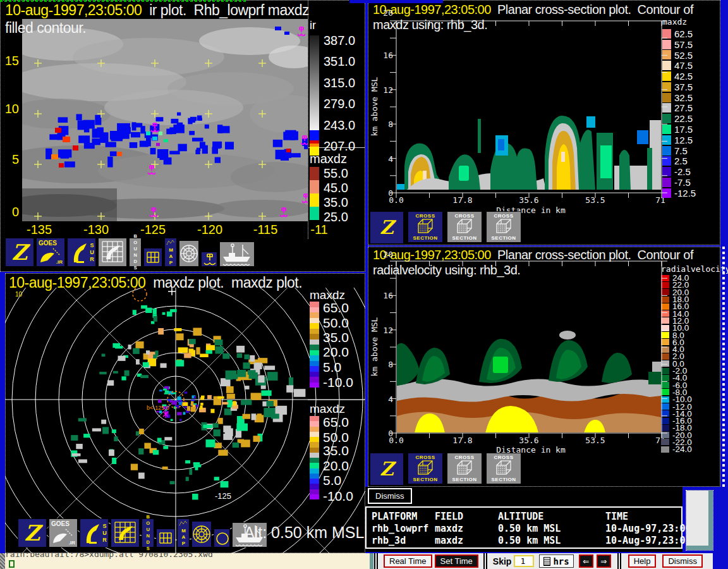 This screenshot has width=728, height=569. Describe the element at coordinates (210, 230) in the screenshot. I see `tick-label: -120` at that location.